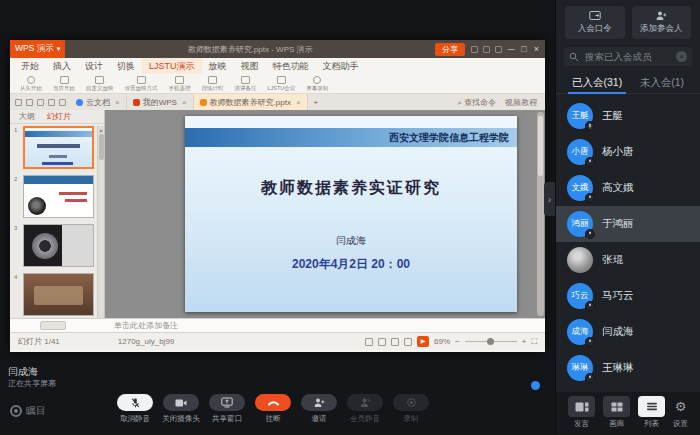  Describe the element at coordinates (628, 152) in the screenshot. I see `member-row: 小唐 杨小唐` at that location.